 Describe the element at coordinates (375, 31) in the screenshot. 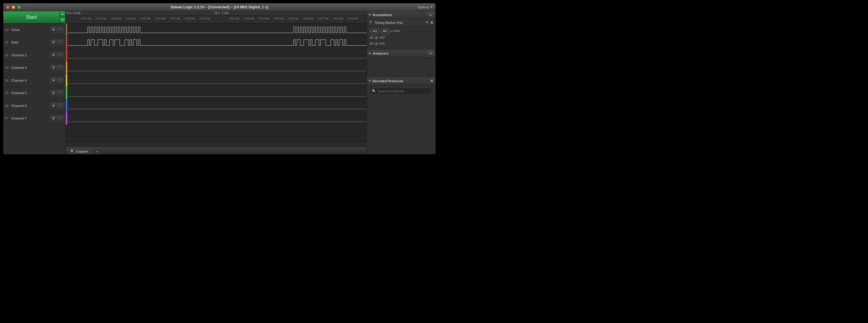

I see `marker-a1: A1` at that location.